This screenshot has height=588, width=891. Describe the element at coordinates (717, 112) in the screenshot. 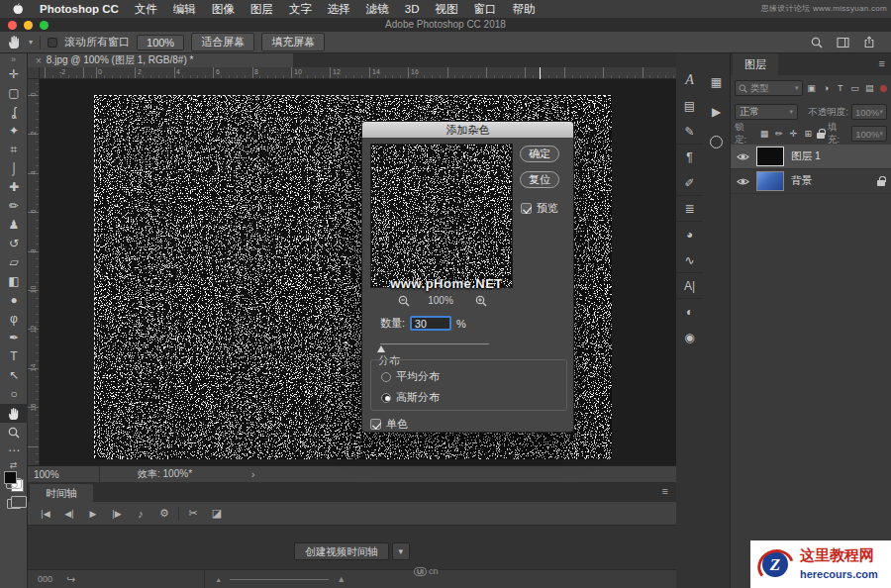

I see `actions-panel-icon: ▶` at that location.